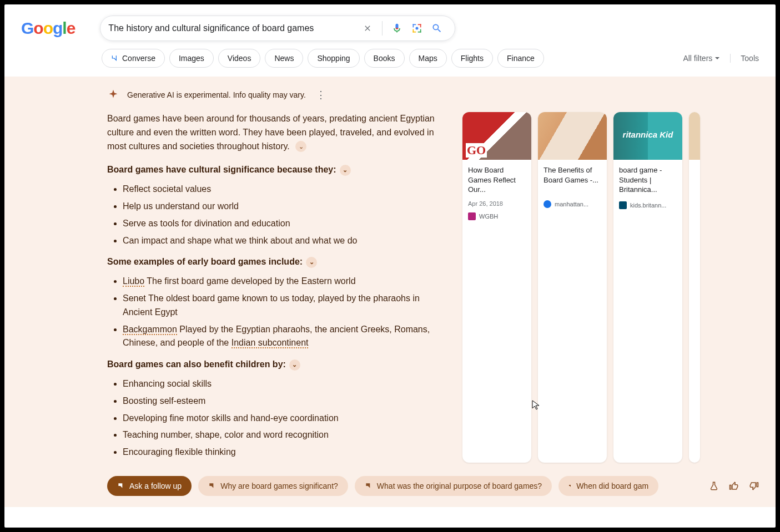 The height and width of the screenshot is (532, 780). Describe the element at coordinates (284, 306) in the screenshot. I see `list-item: Senet The oldest board game known to us …` at that location.